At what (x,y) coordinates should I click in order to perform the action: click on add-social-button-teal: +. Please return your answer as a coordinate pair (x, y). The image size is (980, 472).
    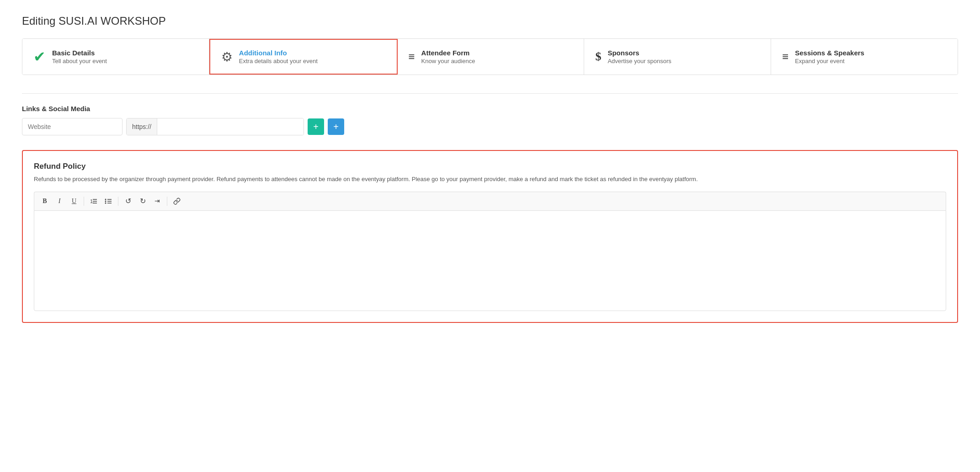
    Looking at the image, I should click on (316, 127).